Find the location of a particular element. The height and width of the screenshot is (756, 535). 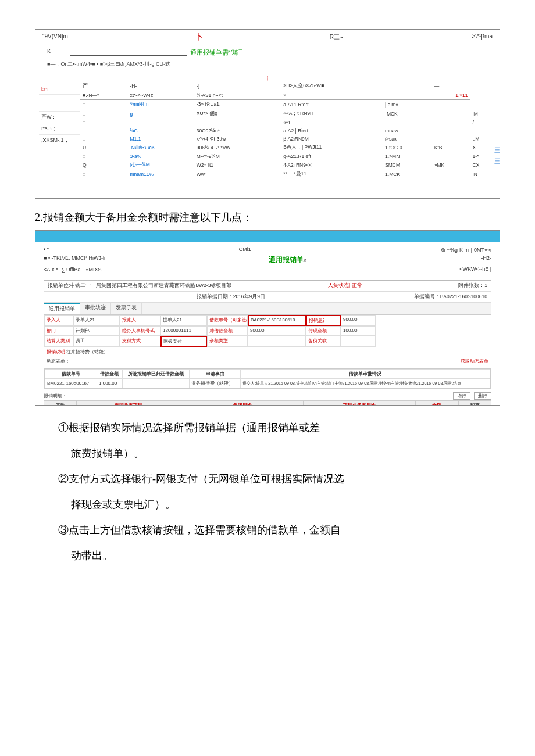

cell-0-1: ¾mi图m is located at coordinates (160, 105).